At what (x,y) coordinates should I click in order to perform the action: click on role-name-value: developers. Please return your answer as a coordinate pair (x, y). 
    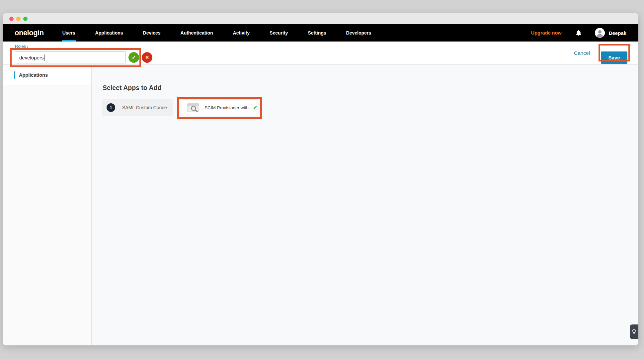
    Looking at the image, I should click on (31, 58).